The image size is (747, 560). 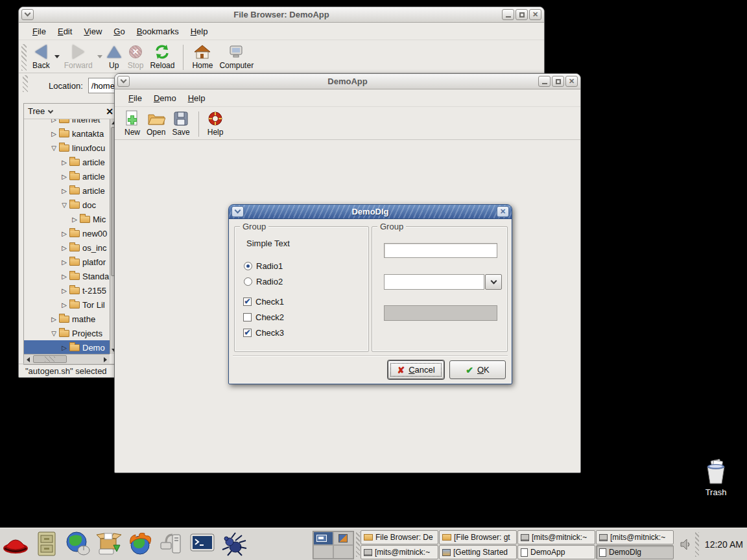 I want to click on terminal-launcher, so click(x=202, y=544).